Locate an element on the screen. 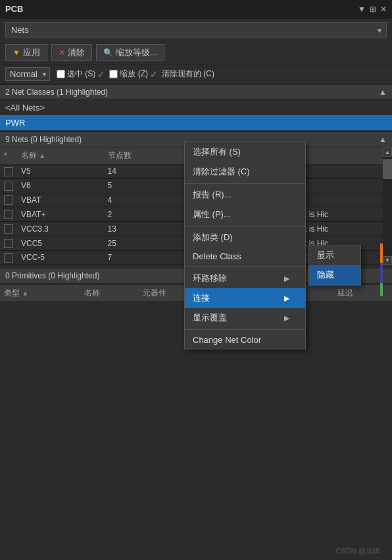 Image resolution: width=392 pixels, height=560 pixels. ctx-clear-filter: 清除过滤器 (C) is located at coordinates (245, 172).